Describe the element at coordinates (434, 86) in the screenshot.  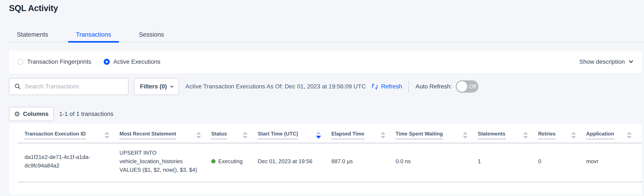
I see `auto-refresh-label: Auto Refresh:` at that location.